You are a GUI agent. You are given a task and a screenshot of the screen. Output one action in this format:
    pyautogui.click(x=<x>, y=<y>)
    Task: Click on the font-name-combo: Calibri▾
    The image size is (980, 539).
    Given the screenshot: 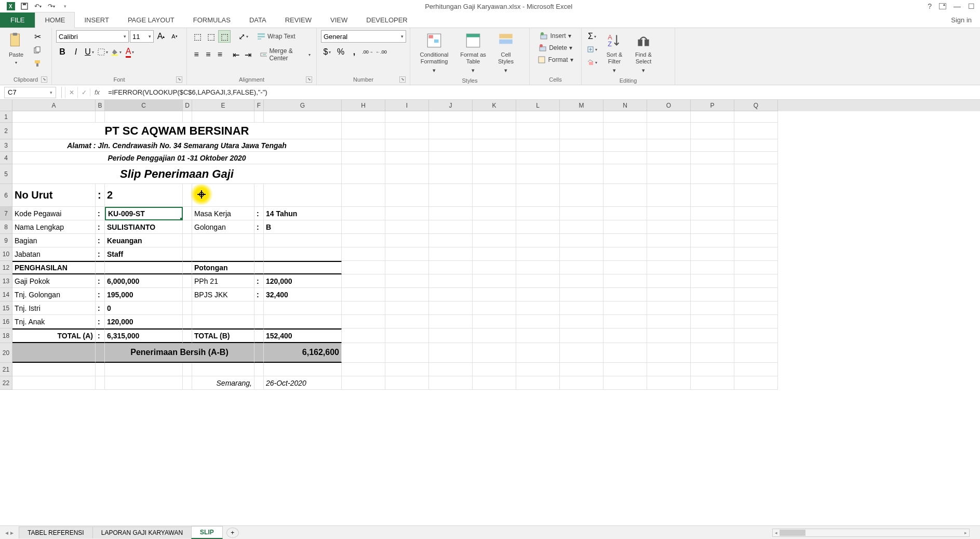 What is the action you would take?
    pyautogui.click(x=92, y=36)
    